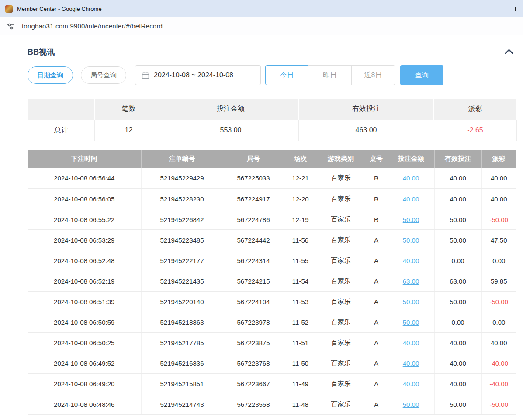 The width and height of the screenshot is (523, 420). What do you see at coordinates (499, 159) in the screenshot?
I see `header-payout: 派彩` at bounding box center [499, 159].